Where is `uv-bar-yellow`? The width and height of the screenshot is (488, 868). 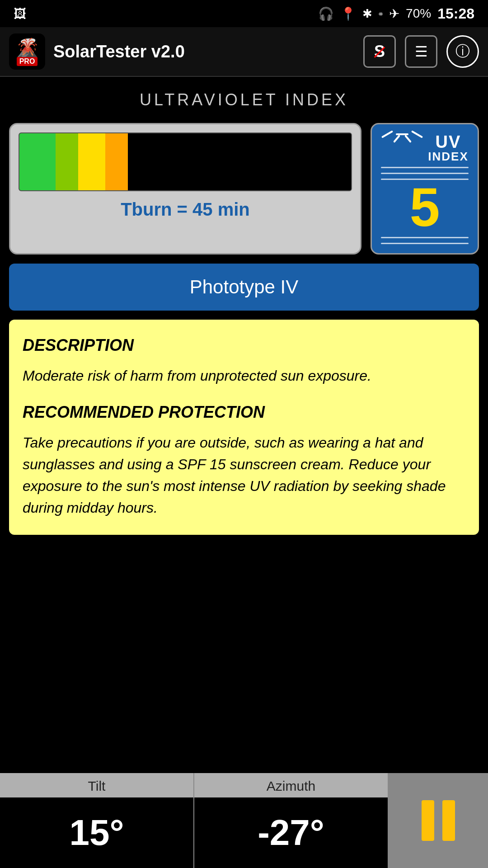
uv-bar-yellow is located at coordinates (92, 162).